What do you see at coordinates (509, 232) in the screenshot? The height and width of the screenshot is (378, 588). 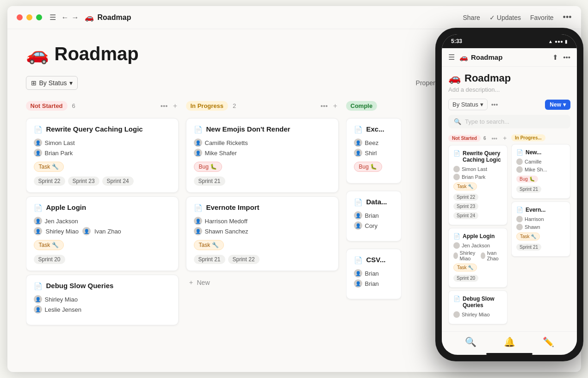 I see `phone-kanban-cols: Not Started 6 ••• ＋ 📄 Rewrite Query Cach…` at bounding box center [509, 232].